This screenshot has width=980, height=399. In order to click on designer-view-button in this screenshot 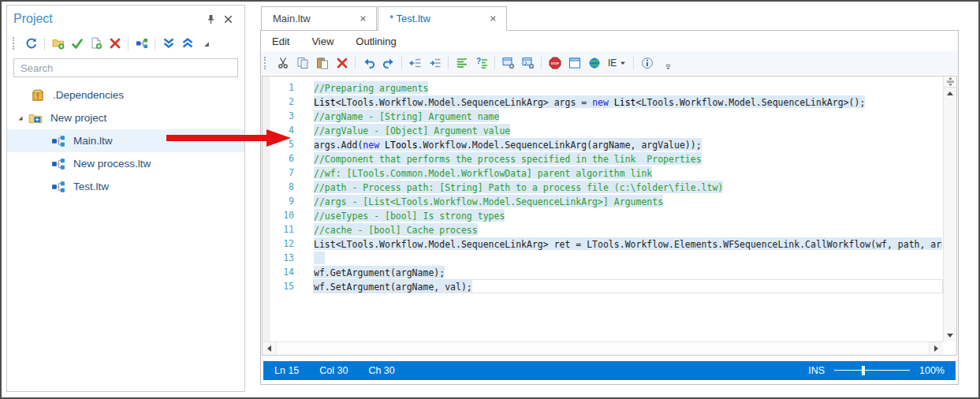, I will do `click(508, 63)`.